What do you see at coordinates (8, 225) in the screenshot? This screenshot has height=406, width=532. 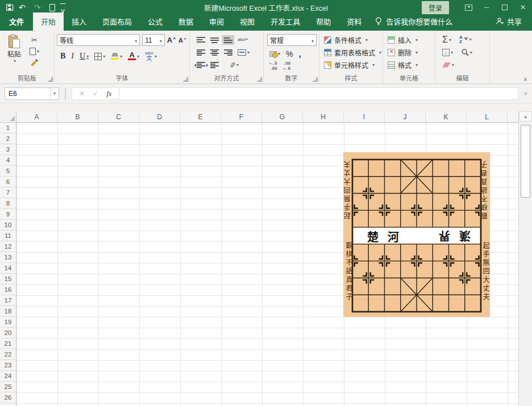 I see `row-header-10: 10` at bounding box center [8, 225].